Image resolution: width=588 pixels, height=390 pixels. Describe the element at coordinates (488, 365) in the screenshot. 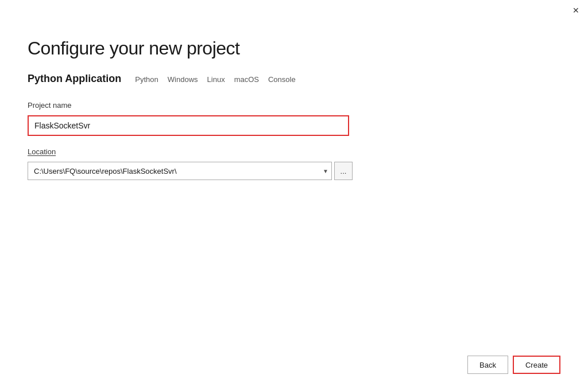

I see `back-button: Back` at that location.